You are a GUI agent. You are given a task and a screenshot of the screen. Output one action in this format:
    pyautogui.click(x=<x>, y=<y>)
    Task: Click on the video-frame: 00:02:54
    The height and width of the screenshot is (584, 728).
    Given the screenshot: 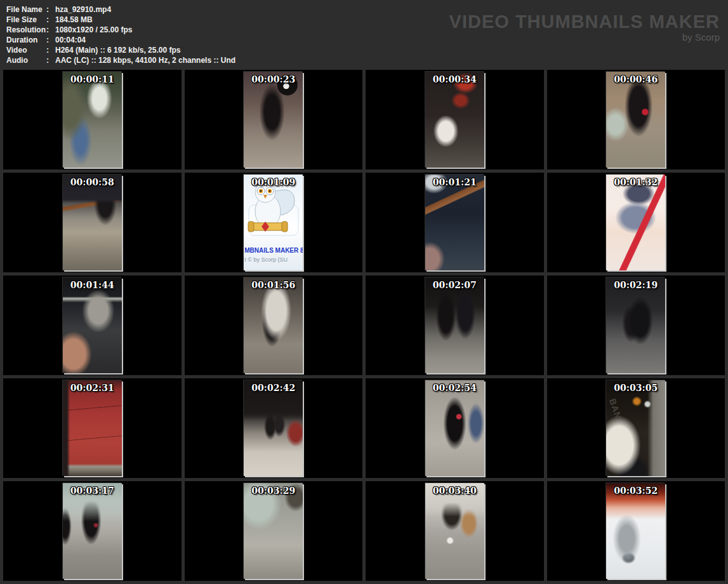 What is the action you would take?
    pyautogui.click(x=454, y=428)
    